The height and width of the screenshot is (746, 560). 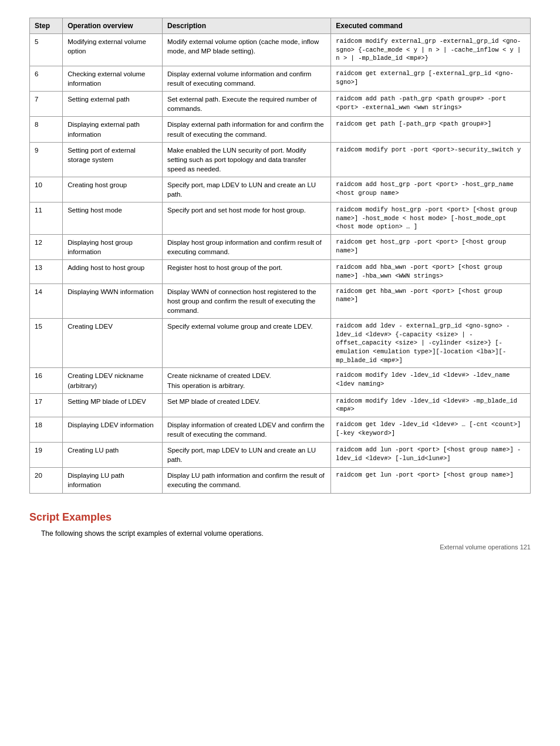 I want to click on cell-command: raidcom modify host_grp -port <port> [<h…, so click(x=431, y=218).